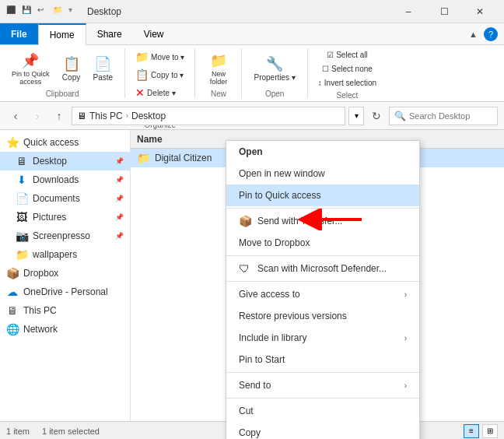 The image size is (504, 439). I want to click on delete-icon: ✕, so click(140, 93).